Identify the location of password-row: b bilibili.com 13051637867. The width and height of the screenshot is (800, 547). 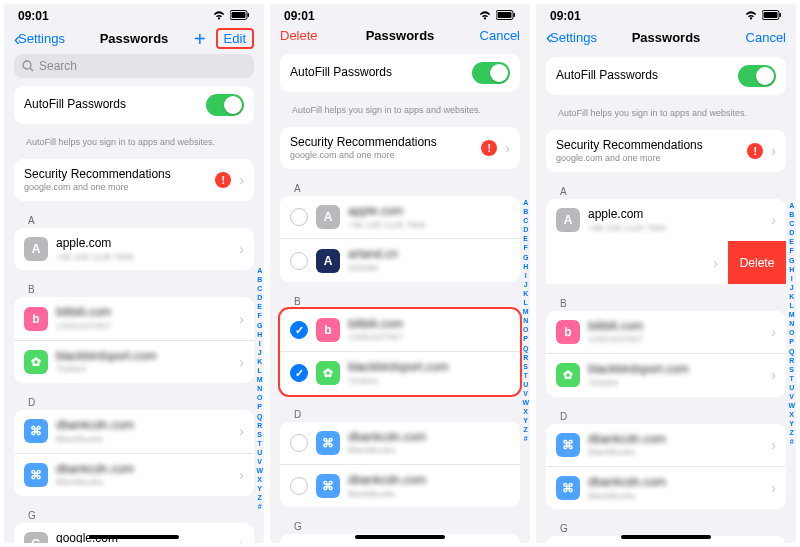
(400, 330).